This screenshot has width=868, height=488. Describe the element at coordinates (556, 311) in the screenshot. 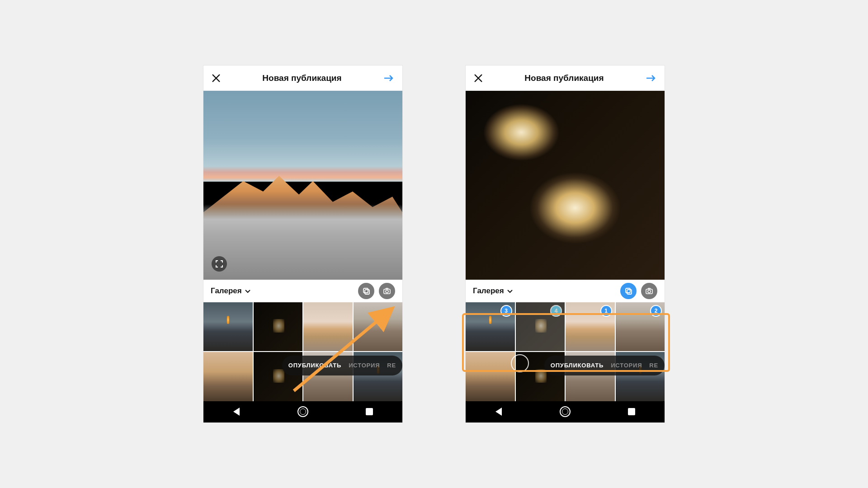

I see `selection-badge: 4` at that location.